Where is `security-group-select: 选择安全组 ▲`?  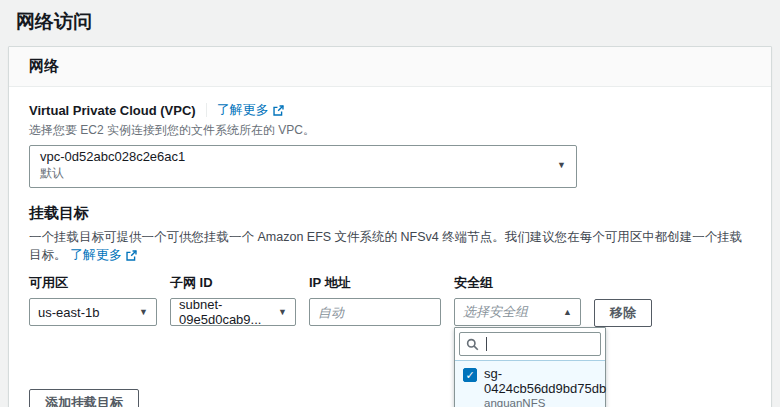 security-group-select: 选择安全组 ▲ is located at coordinates (518, 312).